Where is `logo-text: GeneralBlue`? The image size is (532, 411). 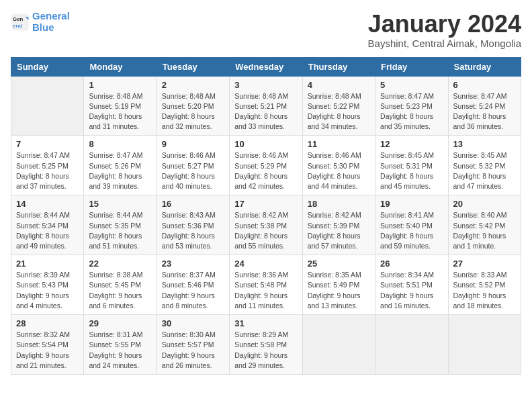
logo-text: GeneralBlue is located at coordinates (51, 21).